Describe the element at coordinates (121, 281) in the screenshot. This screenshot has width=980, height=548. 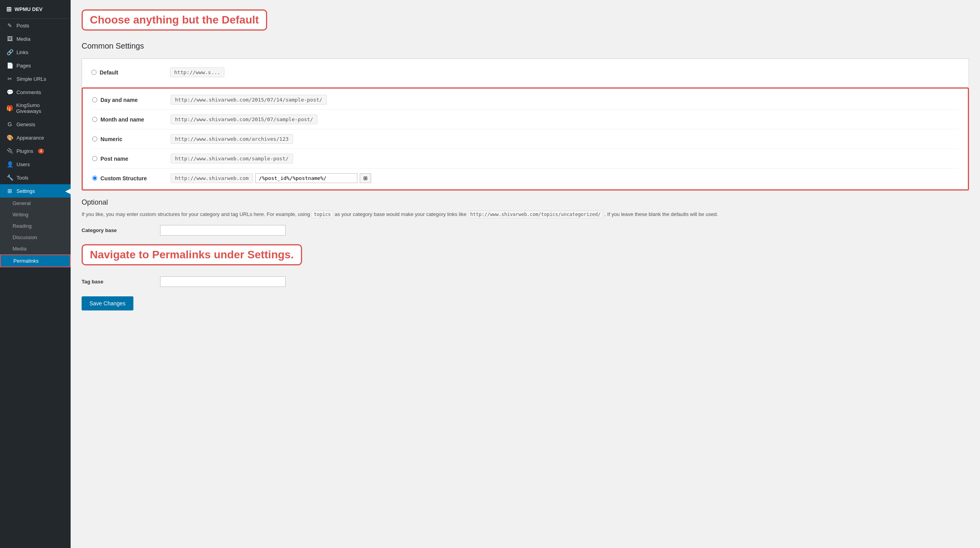
I see `tag-base-label: Tag base` at that location.